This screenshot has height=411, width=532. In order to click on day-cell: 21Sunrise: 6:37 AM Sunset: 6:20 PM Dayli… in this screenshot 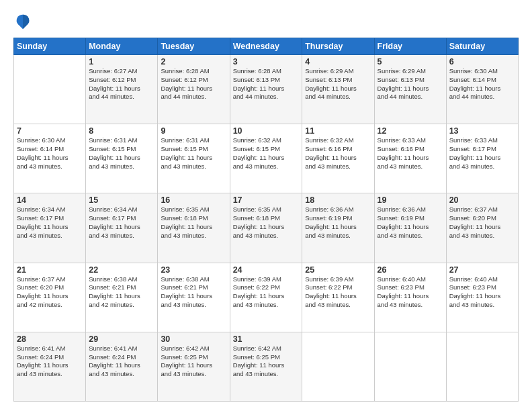, I will do `click(50, 297)`.